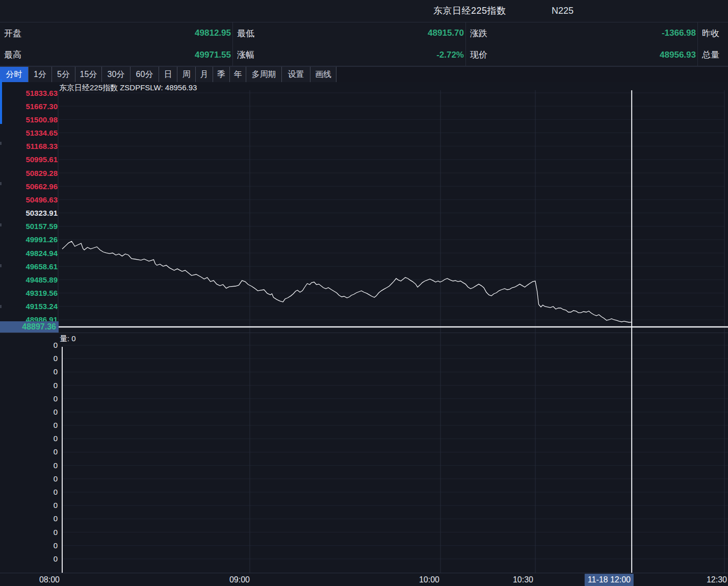 This screenshot has width=728, height=586. What do you see at coordinates (360, 55) in the screenshot?
I see `change-pct-value: -2.72%` at bounding box center [360, 55].